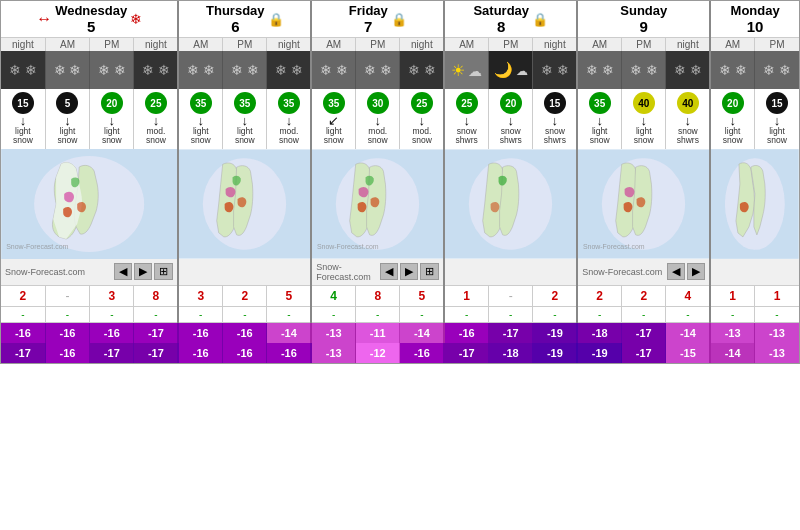 Image resolution: width=800 pixels, height=530 pixels. Describe the element at coordinates (599, 296) in the screenshot. I see `snow-sun-am: 2` at that location.